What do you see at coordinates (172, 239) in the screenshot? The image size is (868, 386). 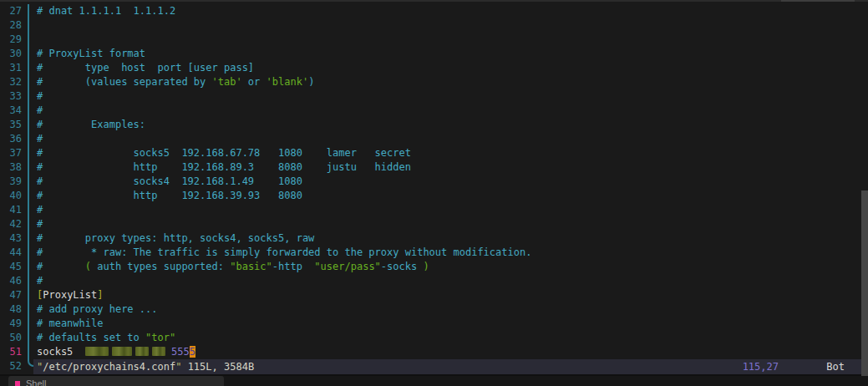 I see `code-line-content: # proxy types: http, socks4, socks5, raw` at bounding box center [172, 239].